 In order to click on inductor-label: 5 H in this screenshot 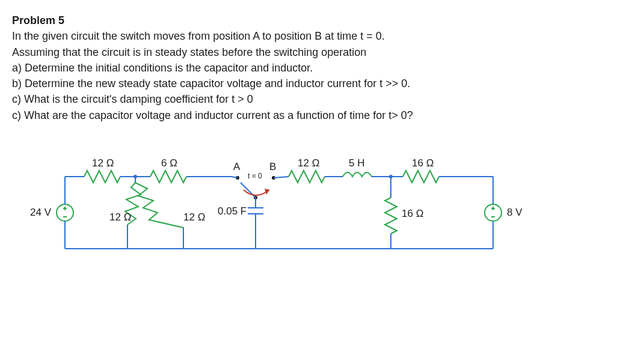, I will do `click(357, 163)`.